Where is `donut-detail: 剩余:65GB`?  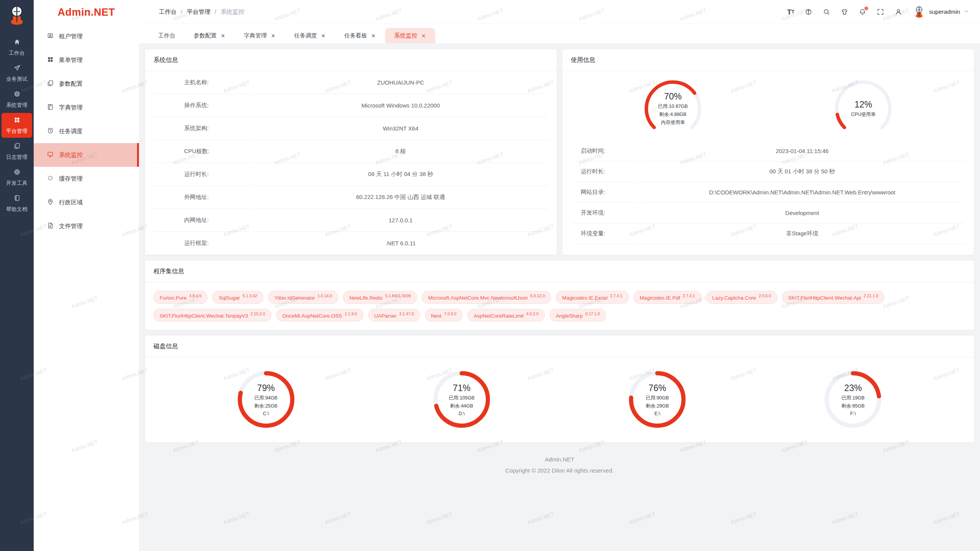 donut-detail: 剩余:65GB is located at coordinates (853, 406).